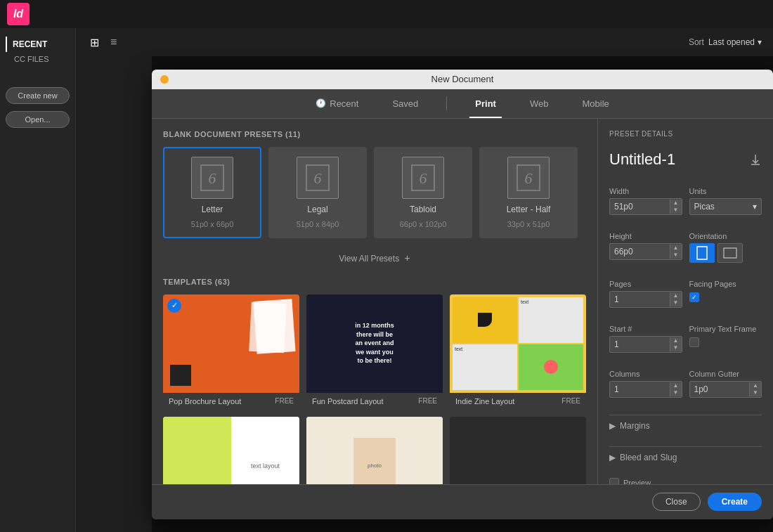 This screenshot has width=773, height=532. I want to click on preview-label: Preview, so click(637, 481).